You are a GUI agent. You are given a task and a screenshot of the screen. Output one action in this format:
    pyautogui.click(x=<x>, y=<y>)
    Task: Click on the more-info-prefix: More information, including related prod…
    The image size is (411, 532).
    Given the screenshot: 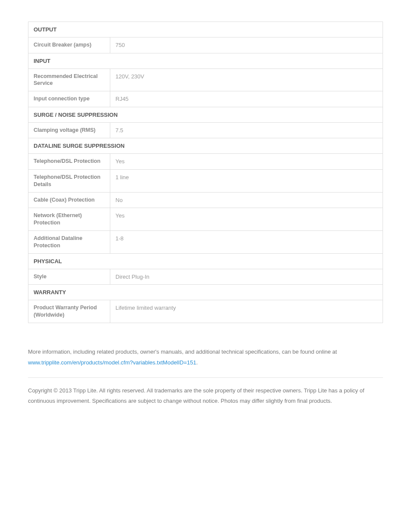 What is the action you would take?
    pyautogui.click(x=183, y=352)
    